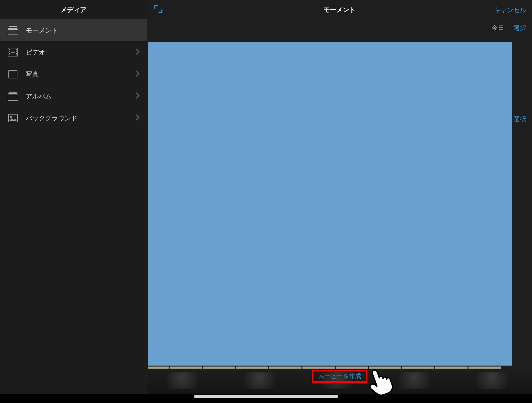  What do you see at coordinates (83, 30) in the screenshot?
I see `sidebar-item-label: モーメント` at bounding box center [83, 30].